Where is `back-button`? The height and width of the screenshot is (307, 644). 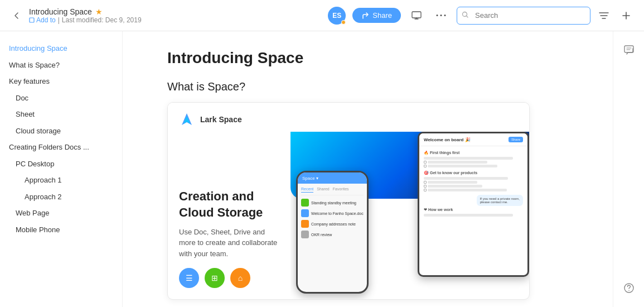
back-button is located at coordinates (17, 16).